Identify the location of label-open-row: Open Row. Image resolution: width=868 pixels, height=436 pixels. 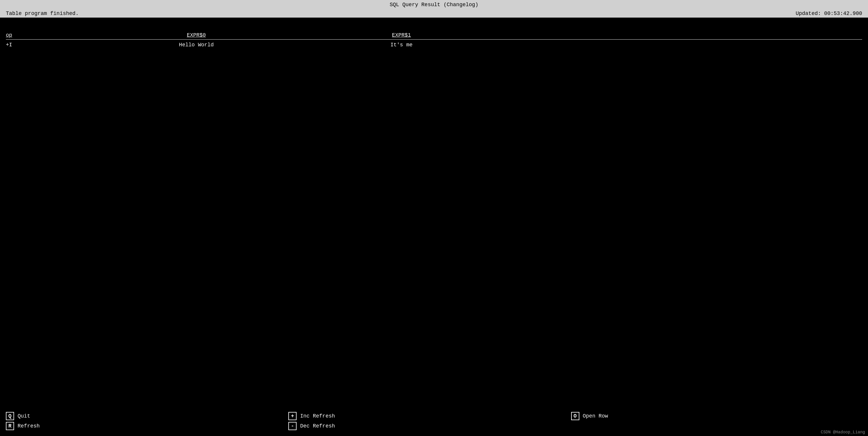
(596, 416).